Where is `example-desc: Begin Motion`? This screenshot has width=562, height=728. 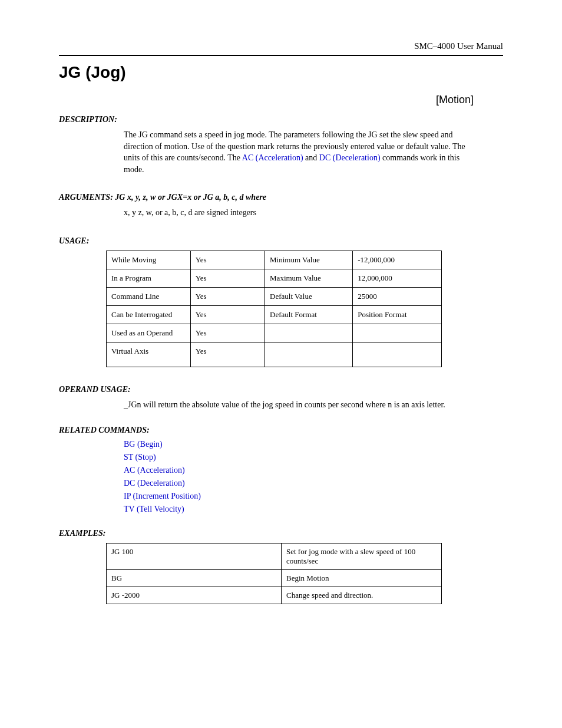
example-desc: Begin Motion is located at coordinates (362, 578).